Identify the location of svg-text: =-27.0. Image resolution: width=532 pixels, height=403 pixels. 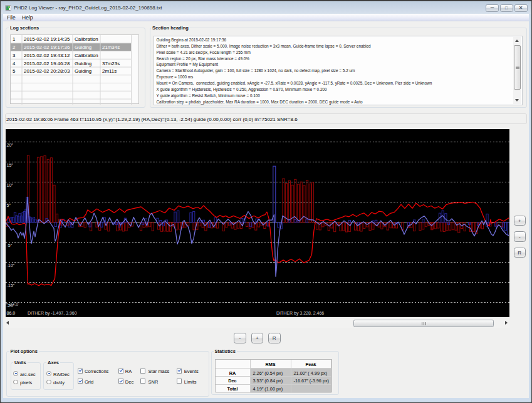
(12, 305).